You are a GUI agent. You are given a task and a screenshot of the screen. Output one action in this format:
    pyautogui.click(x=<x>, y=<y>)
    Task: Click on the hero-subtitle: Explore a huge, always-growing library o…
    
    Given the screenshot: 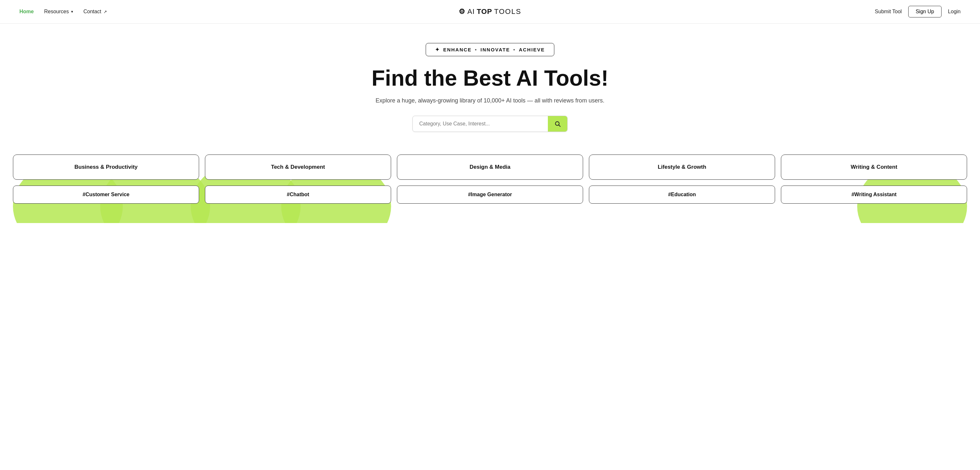 What is the action you would take?
    pyautogui.click(x=490, y=101)
    